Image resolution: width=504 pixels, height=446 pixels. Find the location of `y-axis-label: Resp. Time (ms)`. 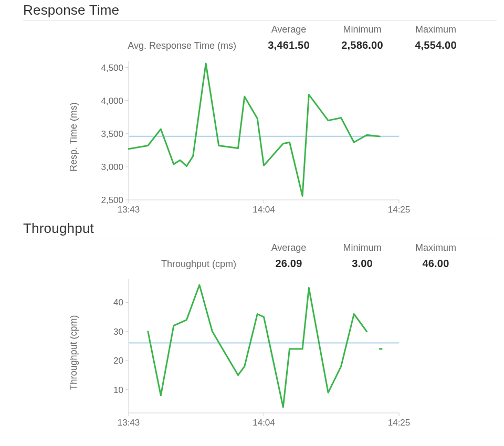

y-axis-label: Resp. Time (ms) is located at coordinates (74, 137).